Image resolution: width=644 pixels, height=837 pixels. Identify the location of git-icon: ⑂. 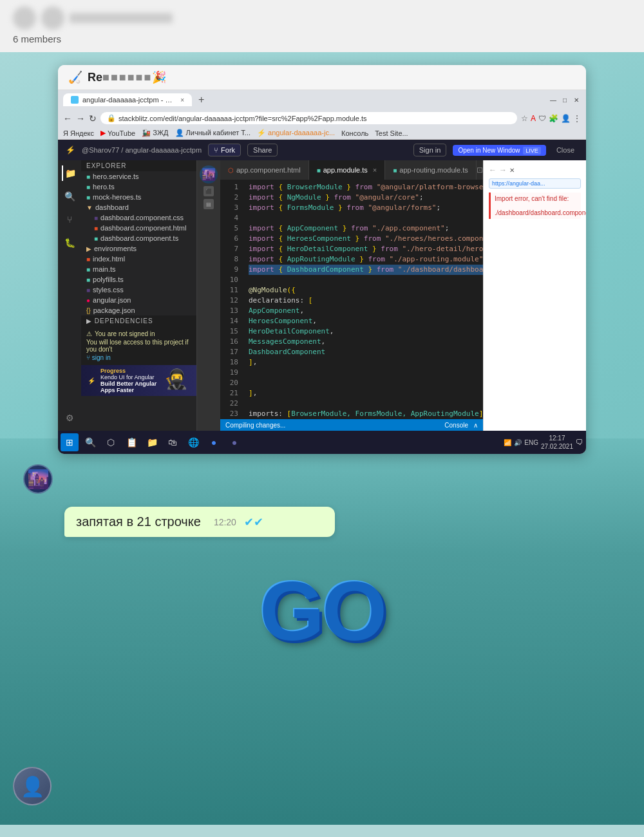
(70, 220).